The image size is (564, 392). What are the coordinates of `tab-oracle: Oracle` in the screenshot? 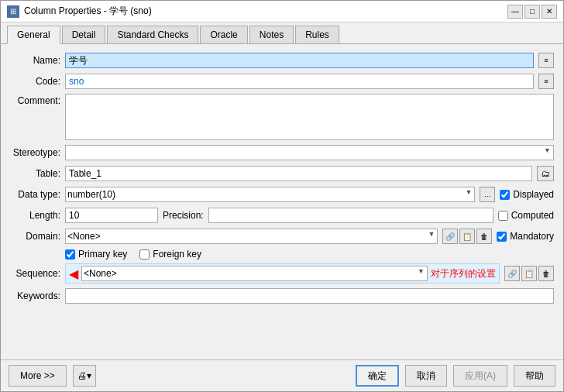 It's located at (223, 34).